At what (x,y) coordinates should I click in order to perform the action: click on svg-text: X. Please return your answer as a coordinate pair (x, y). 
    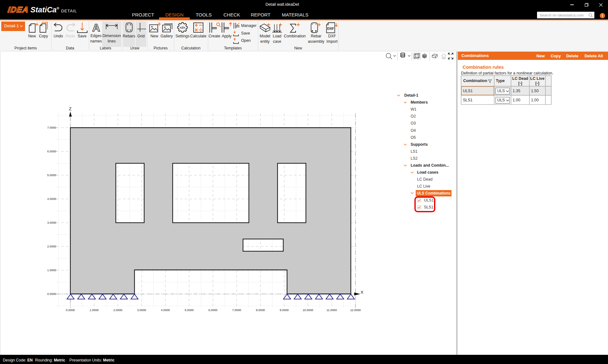
    Looking at the image, I should click on (362, 292).